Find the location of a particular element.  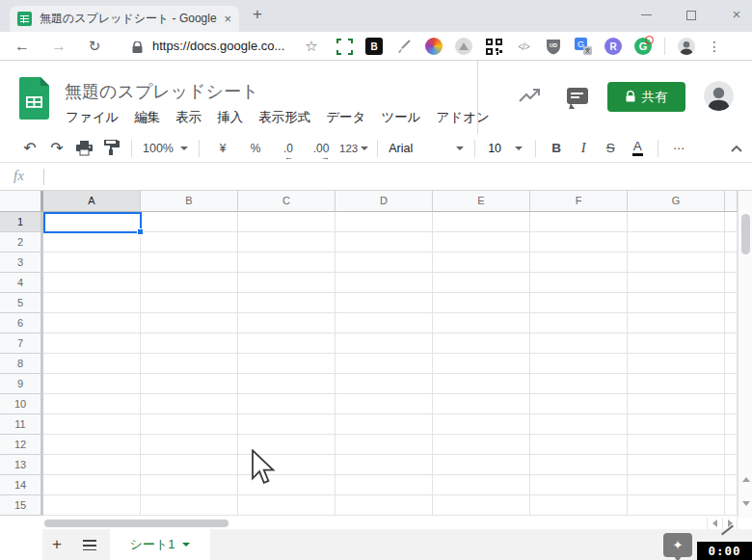

cell-G10 is located at coordinates (677, 405).